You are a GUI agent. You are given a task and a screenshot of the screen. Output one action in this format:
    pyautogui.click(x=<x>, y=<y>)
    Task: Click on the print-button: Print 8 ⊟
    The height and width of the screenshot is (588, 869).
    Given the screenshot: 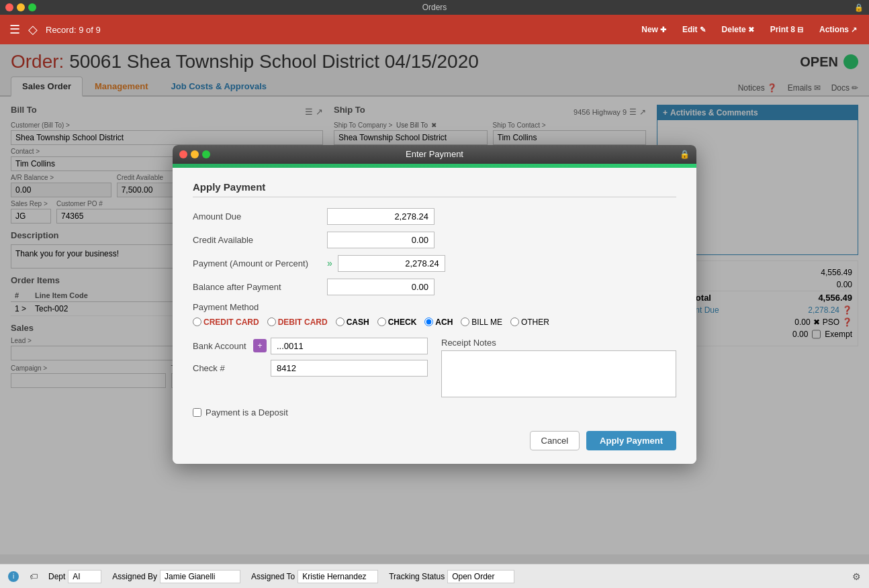 What is the action you would take?
    pyautogui.click(x=787, y=30)
    